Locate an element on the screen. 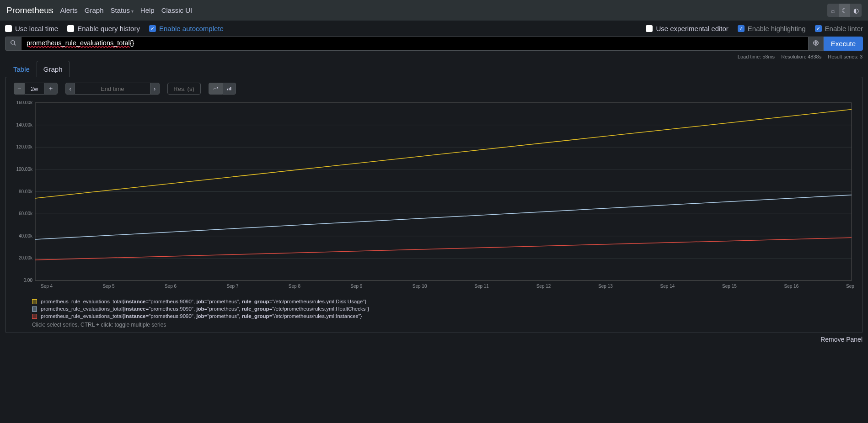  use-experimental-editor-checkbox: Use experimental editor is located at coordinates (687, 28).